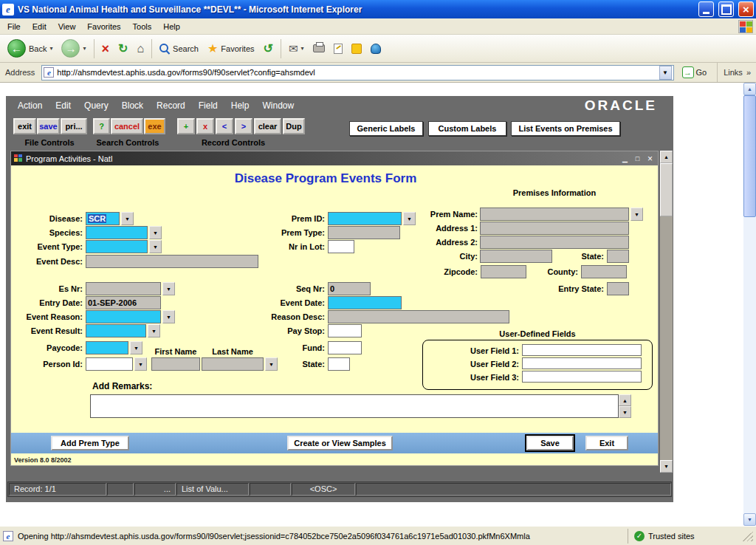  I want to click on cancel-query-button: cancel, so click(127, 126).